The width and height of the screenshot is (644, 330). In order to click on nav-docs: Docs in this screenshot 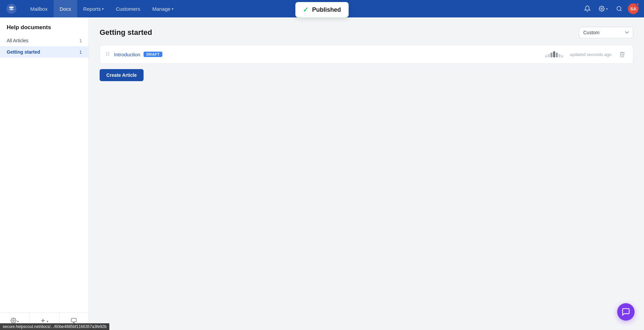, I will do `click(65, 9)`.